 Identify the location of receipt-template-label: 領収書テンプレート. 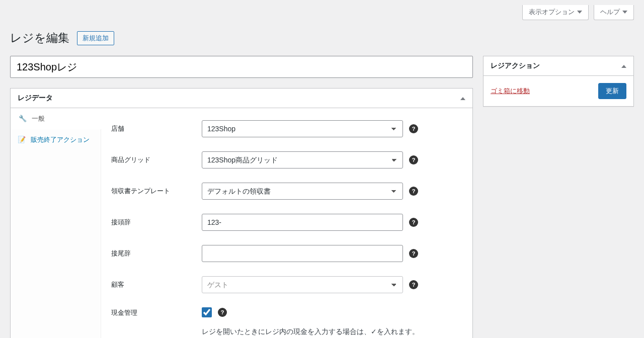
(151, 191).